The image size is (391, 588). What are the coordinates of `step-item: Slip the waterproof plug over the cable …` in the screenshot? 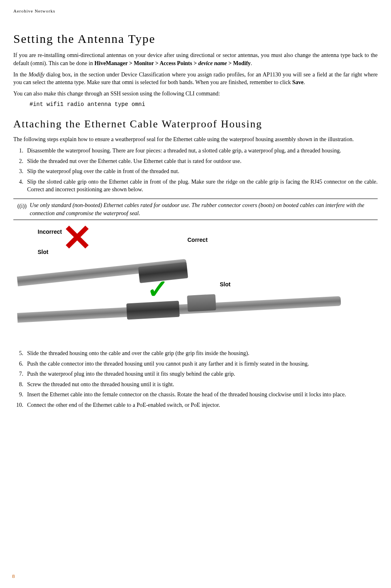 It's located at (201, 171).